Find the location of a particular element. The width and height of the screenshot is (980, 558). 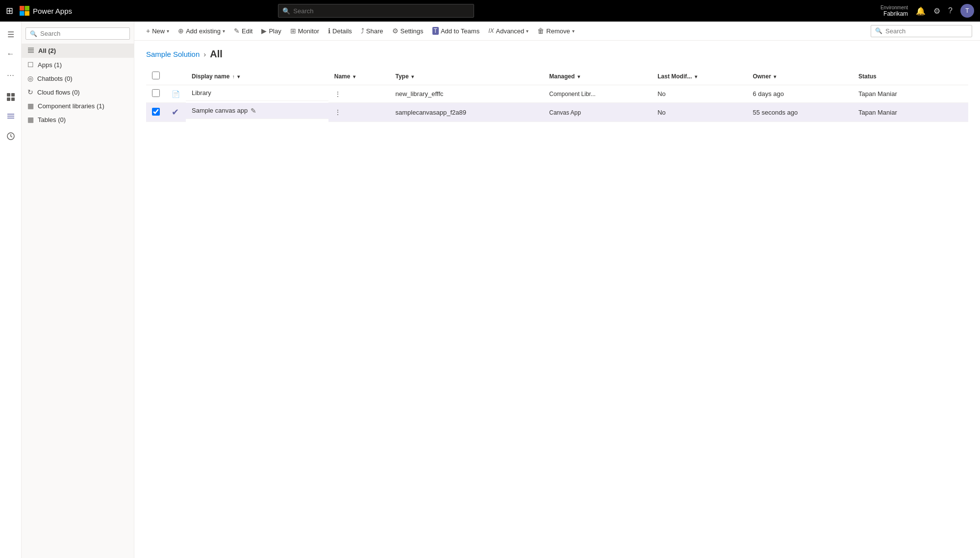

table-row: ✔Sample canvas app✎⋮samplecanvasapp_f2a8… is located at coordinates (557, 113).